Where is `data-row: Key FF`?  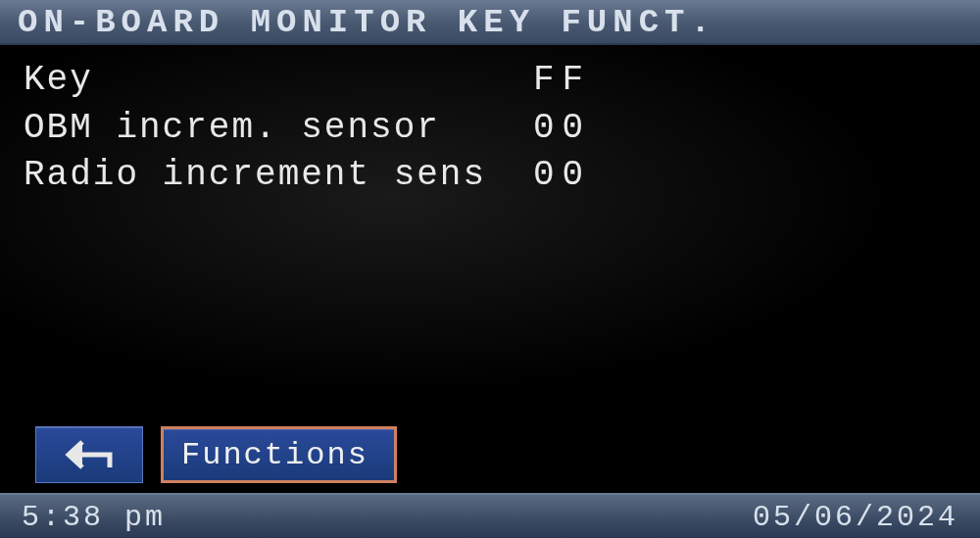 data-row: Key FF is located at coordinates (490, 80).